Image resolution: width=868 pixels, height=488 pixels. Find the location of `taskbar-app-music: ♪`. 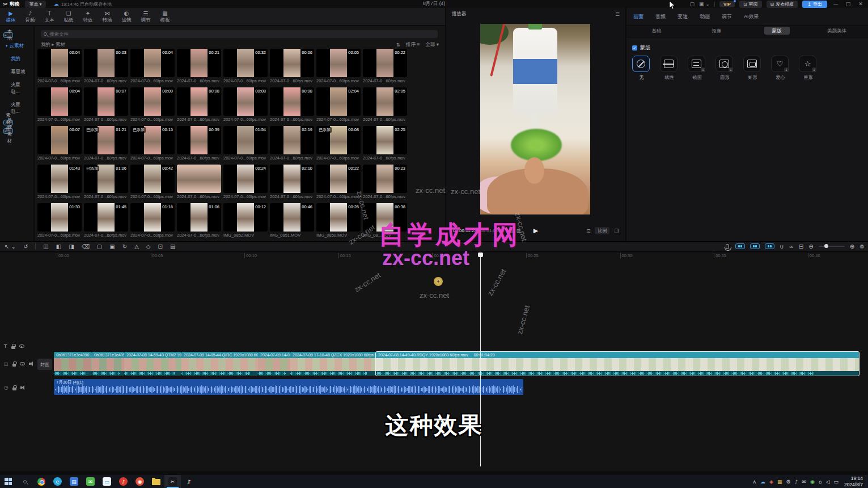

taskbar-app-music: ♪ is located at coordinates (124, 481).